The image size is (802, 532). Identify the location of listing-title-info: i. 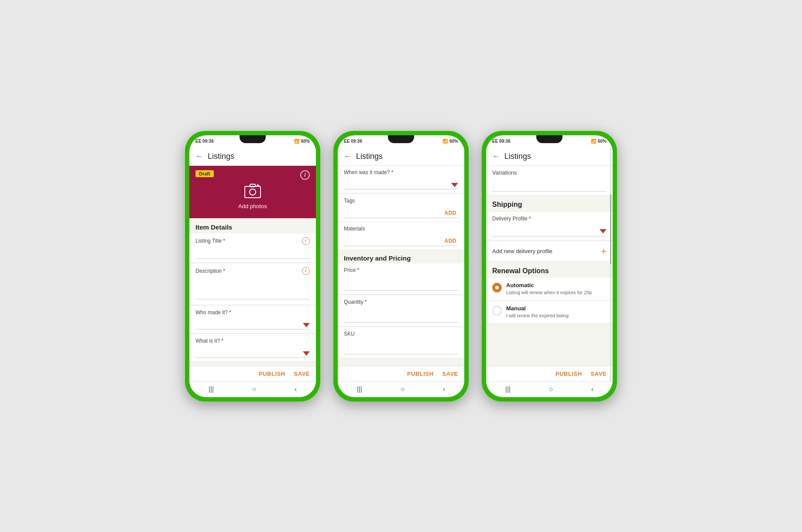
(306, 241).